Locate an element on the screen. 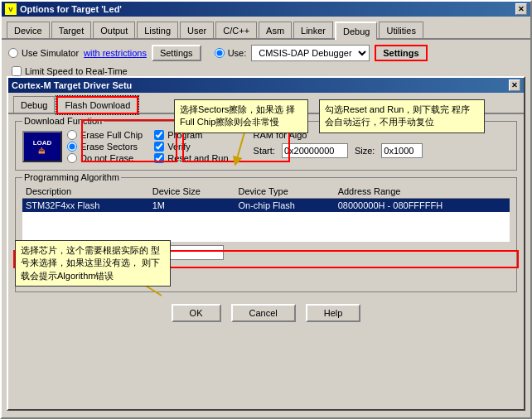  annotation-chip: 选择芯片，这个需要根据实际的 型号来选择，如果这里没有选， 则下载会提示Algo… is located at coordinates (93, 263).